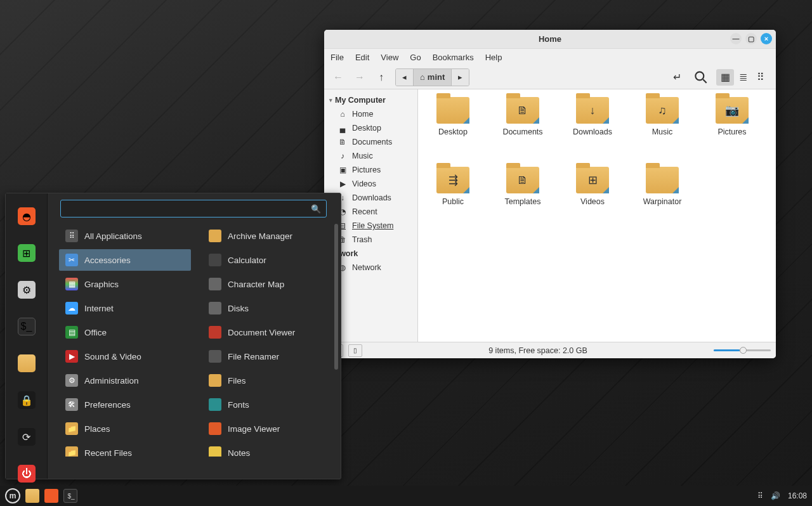 The image size is (812, 506). Describe the element at coordinates (453, 132) in the screenshot. I see `folder-desktop: Desktop` at that location.